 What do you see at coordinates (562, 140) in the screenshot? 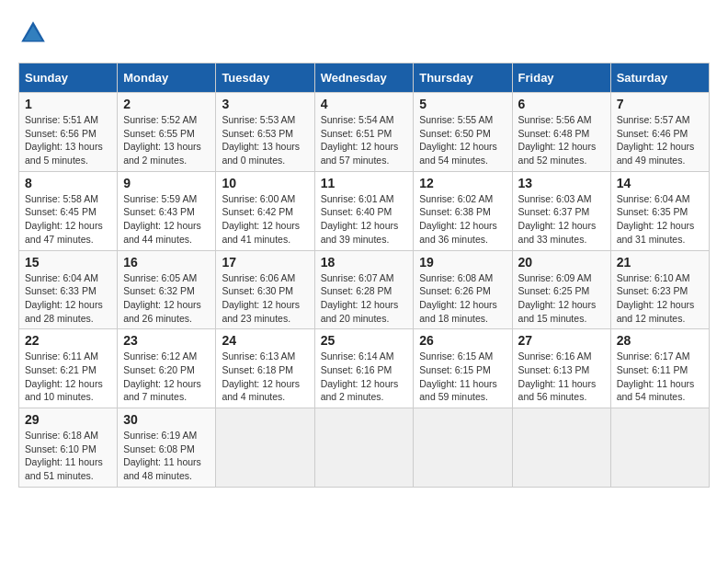
I see `day-info: Sunrise: 5:56 AMSunset: 6:48 PMDaylight:…` at bounding box center [562, 140].